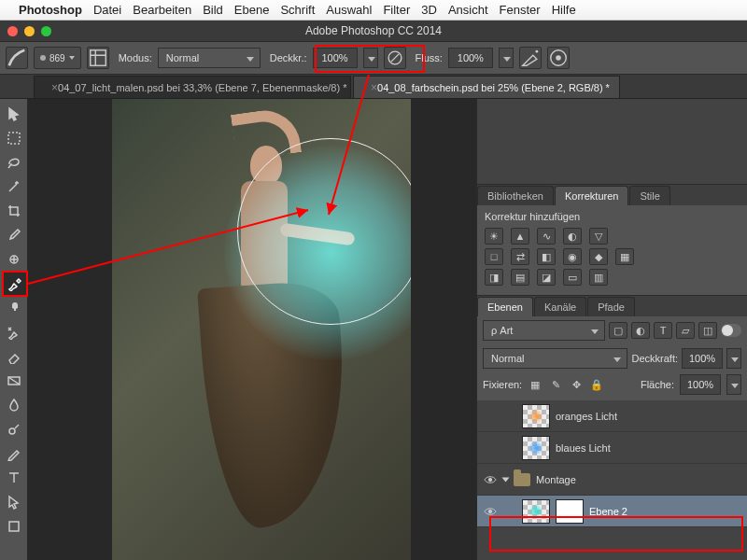 The image size is (747, 560). Describe the element at coordinates (625, 257) in the screenshot. I see `colorlookup-adjust-icon: ▦` at that location.